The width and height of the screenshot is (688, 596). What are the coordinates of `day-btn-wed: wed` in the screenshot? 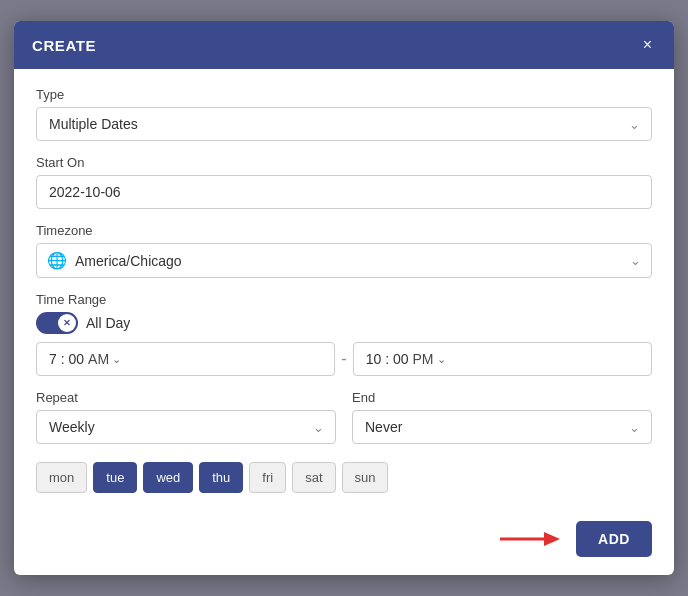 It's located at (168, 478).